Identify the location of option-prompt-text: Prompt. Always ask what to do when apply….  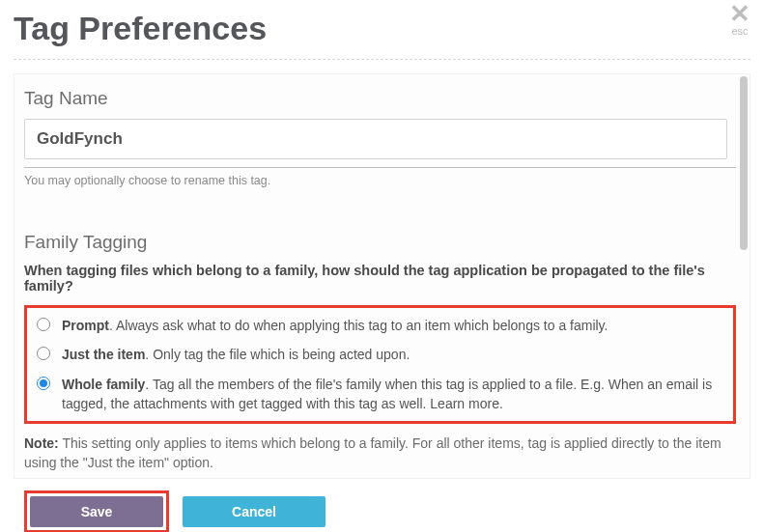
(334, 325).